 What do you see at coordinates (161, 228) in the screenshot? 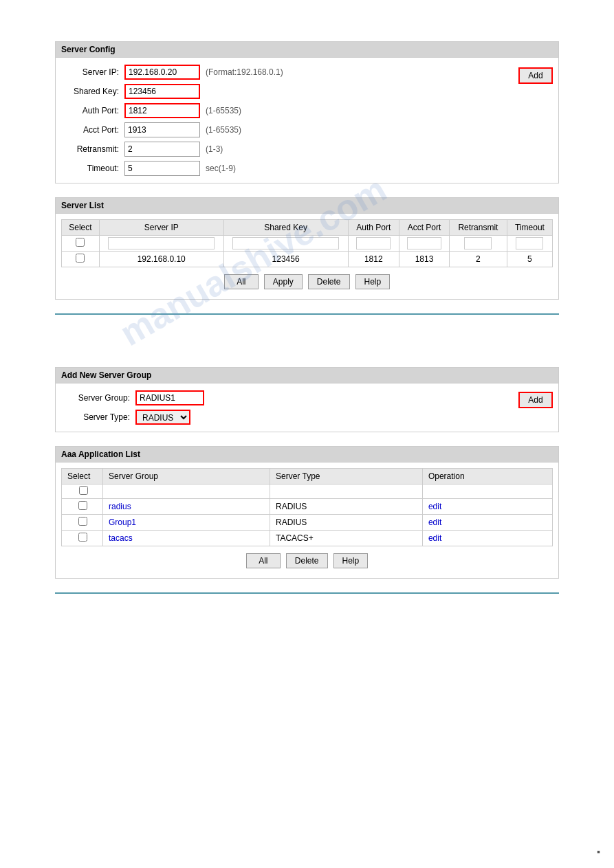
I see `col-server-ip: Server IP` at bounding box center [161, 228].